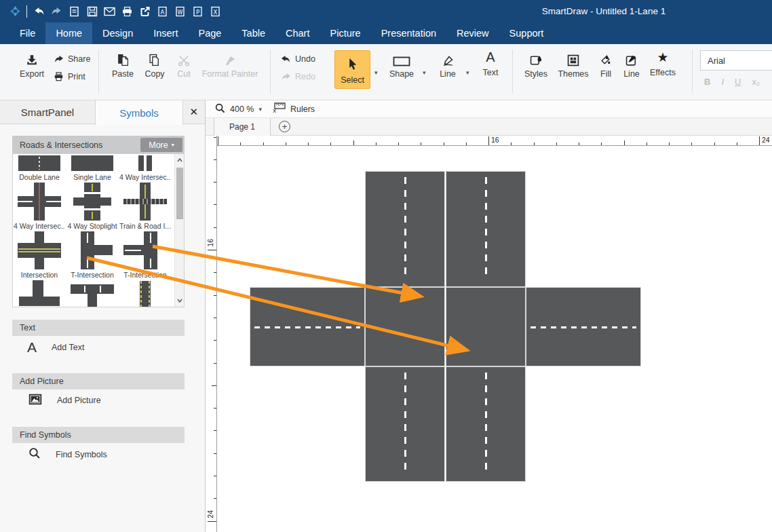 Image resolution: width=772 pixels, height=532 pixels. What do you see at coordinates (285, 126) in the screenshot?
I see `add-page-icon: +` at bounding box center [285, 126].